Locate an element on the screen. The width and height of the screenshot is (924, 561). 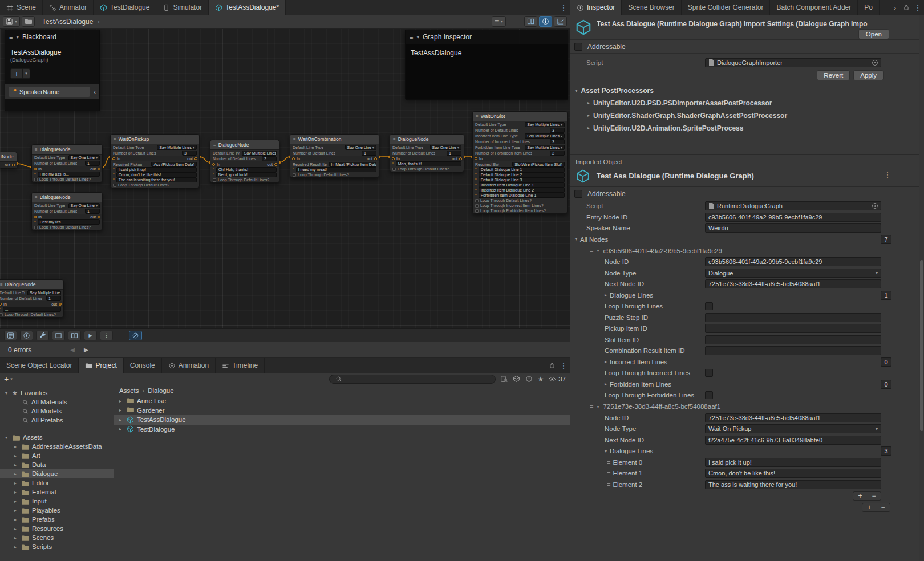
blackboard-property-row: “ SpeakerName ‹ is located at coordinates (52, 92).